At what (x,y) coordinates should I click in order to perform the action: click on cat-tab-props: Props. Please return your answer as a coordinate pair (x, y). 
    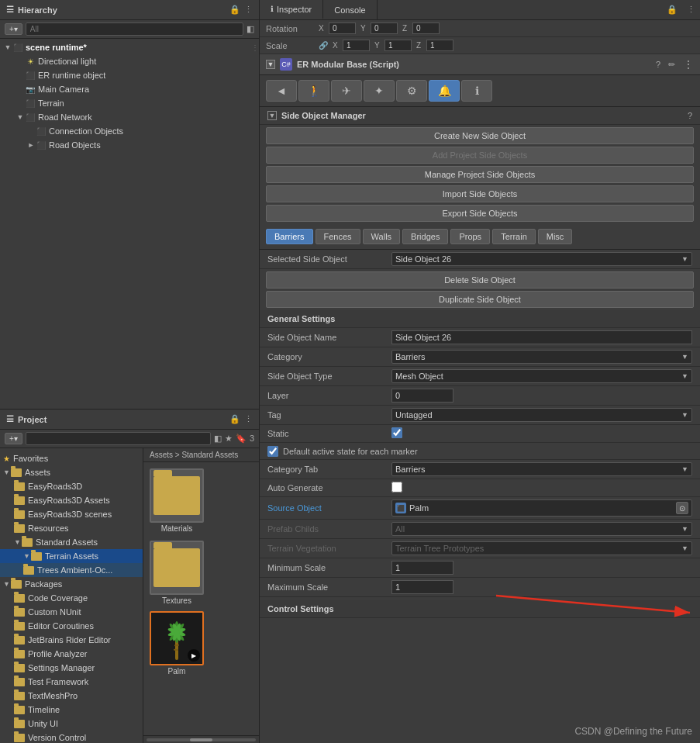
    Looking at the image, I should click on (470, 237).